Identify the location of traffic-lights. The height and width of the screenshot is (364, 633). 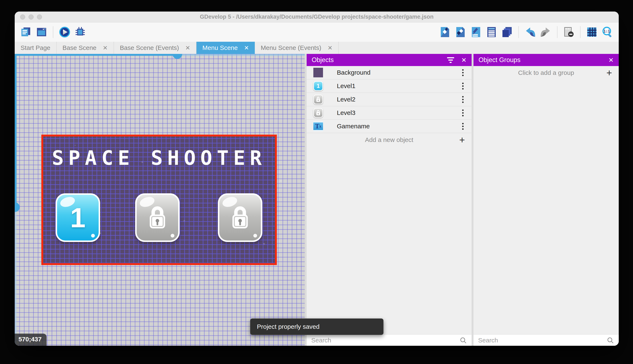
(31, 17).